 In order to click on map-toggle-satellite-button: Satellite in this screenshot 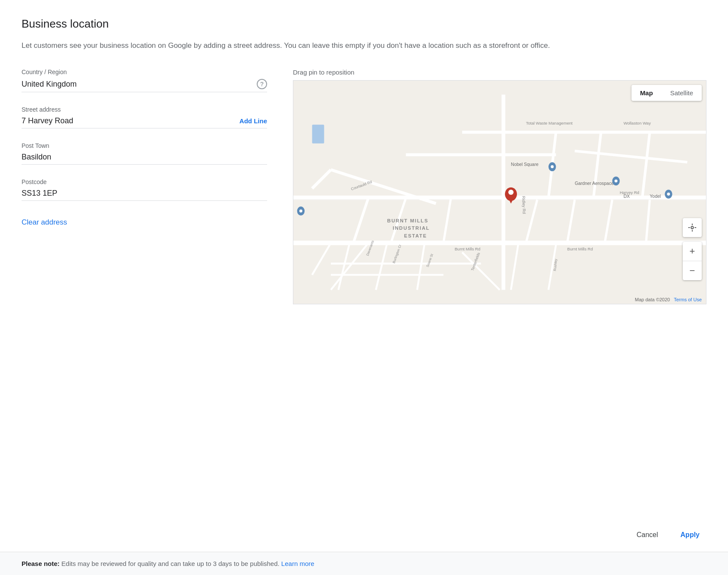, I will do `click(681, 93)`.